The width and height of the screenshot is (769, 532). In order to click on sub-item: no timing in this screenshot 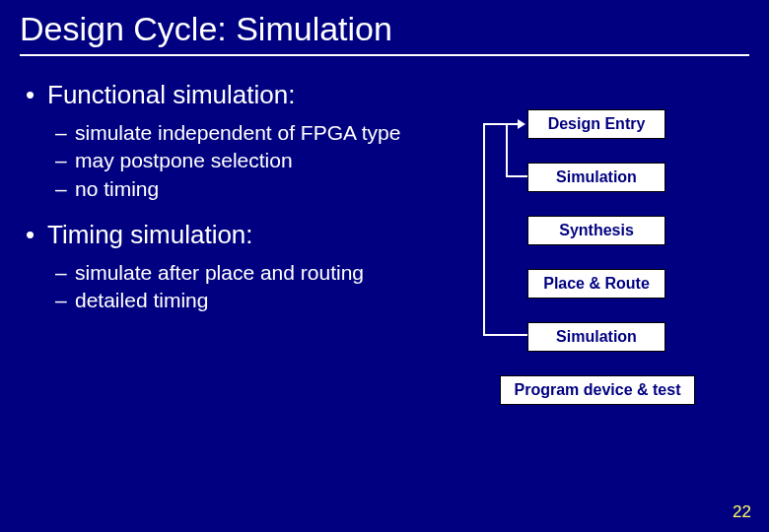, I will do `click(233, 189)`.